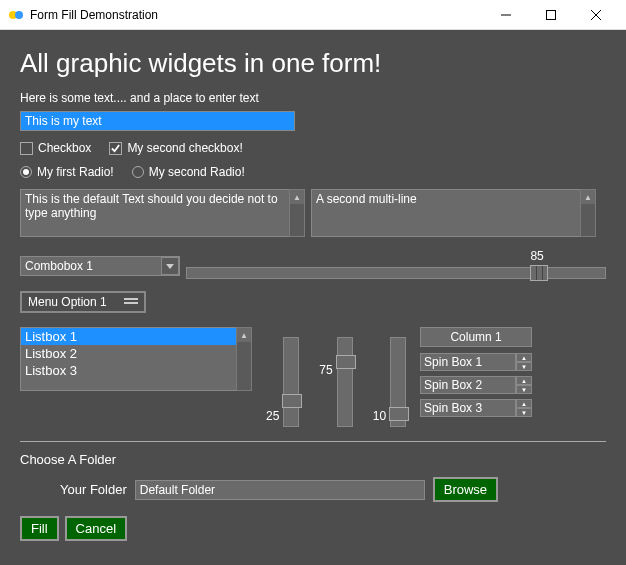  What do you see at coordinates (313, 442) in the screenshot?
I see `divider` at bounding box center [313, 442].